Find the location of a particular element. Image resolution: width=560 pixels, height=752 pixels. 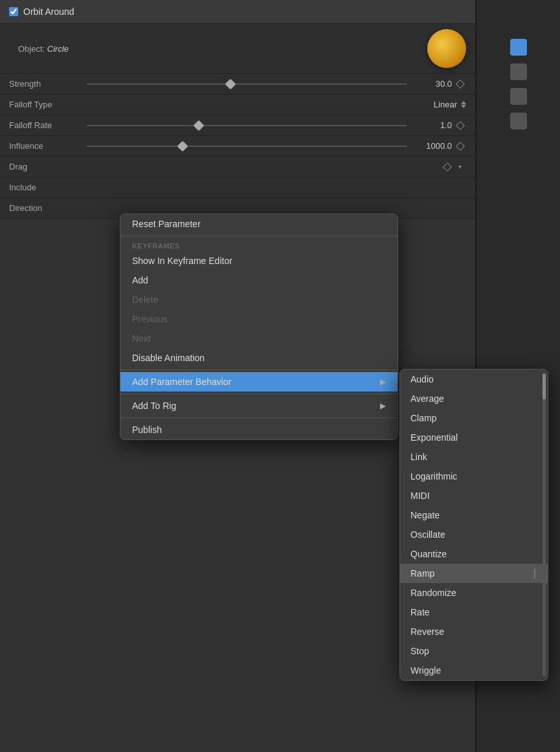

ramp-label: Ramp is located at coordinates (422, 573).